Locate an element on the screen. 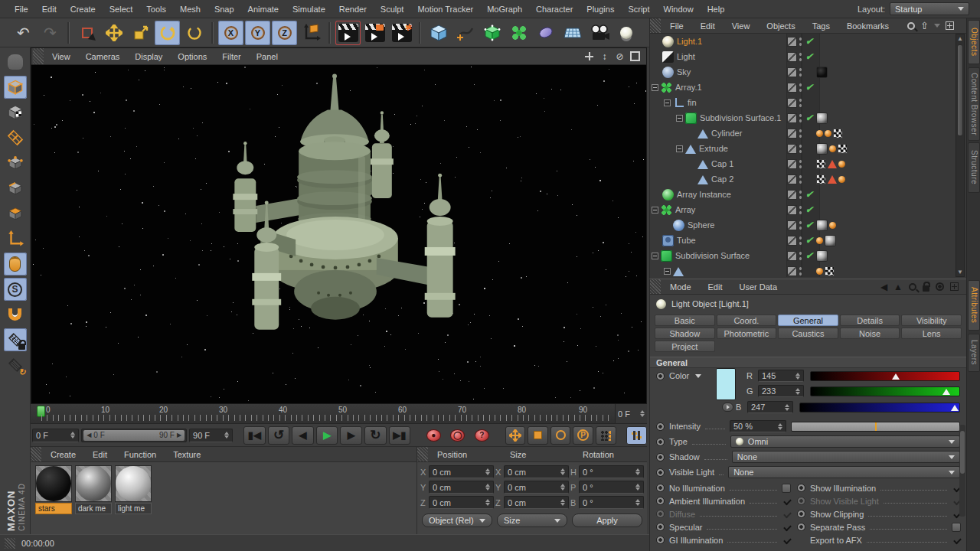  menu-animate: Animate is located at coordinates (263, 9).